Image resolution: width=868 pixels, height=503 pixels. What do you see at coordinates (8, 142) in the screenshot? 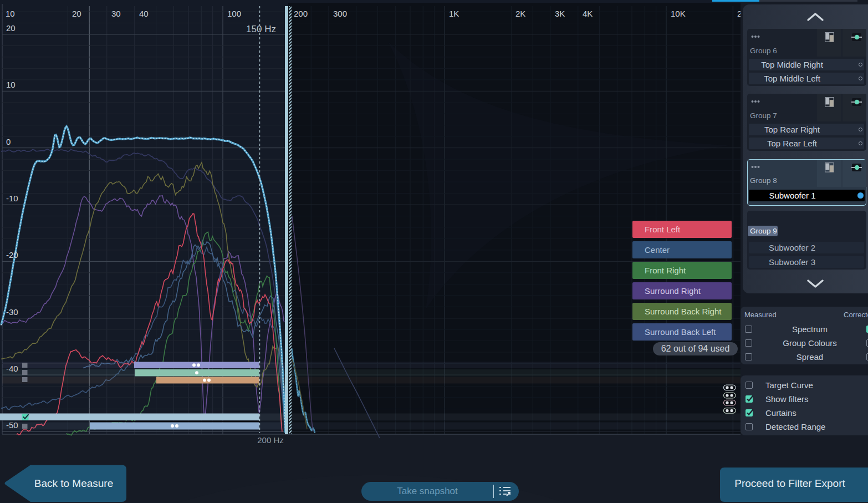
I see `svg-text: 0` at bounding box center [8, 142].